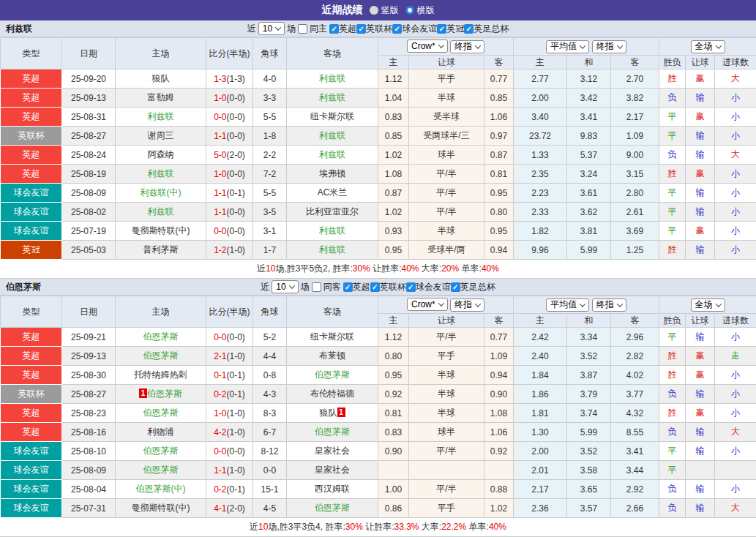 Image resolution: width=756 pixels, height=537 pixels. I want to click on home-team-name: 阿森纳, so click(161, 154).